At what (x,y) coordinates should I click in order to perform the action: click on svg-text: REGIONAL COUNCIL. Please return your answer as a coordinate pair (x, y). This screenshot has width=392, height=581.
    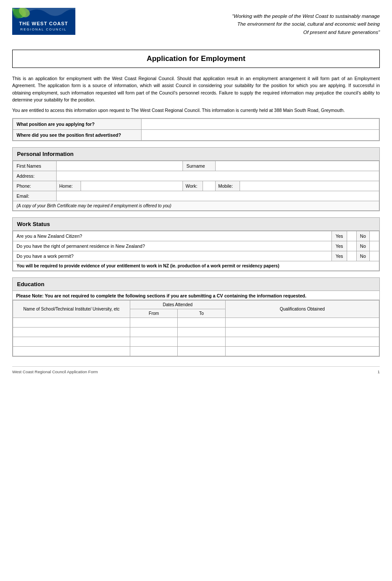
    Looking at the image, I should click on (44, 30).